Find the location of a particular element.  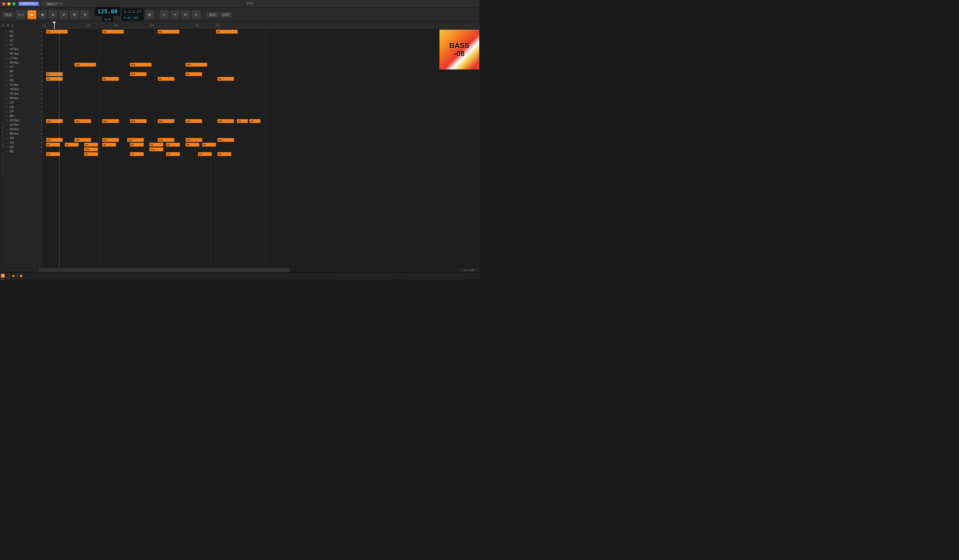

settings-button: ⚙ is located at coordinates (150, 14).